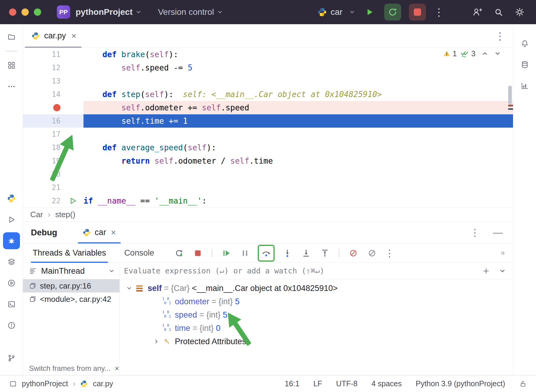 The image size is (536, 392). Describe the element at coordinates (53, 201) in the screenshot. I see `gutter: 22` at that location.